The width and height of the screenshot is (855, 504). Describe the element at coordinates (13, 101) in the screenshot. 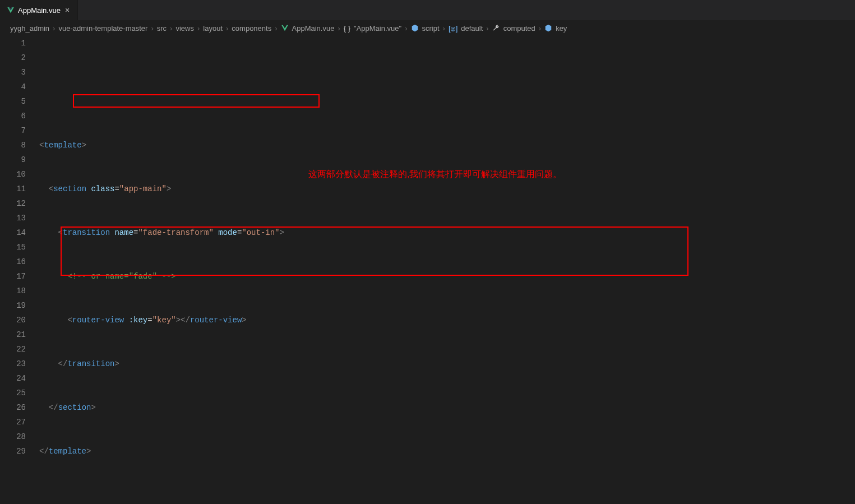

I see `line-number: 5` at that location.